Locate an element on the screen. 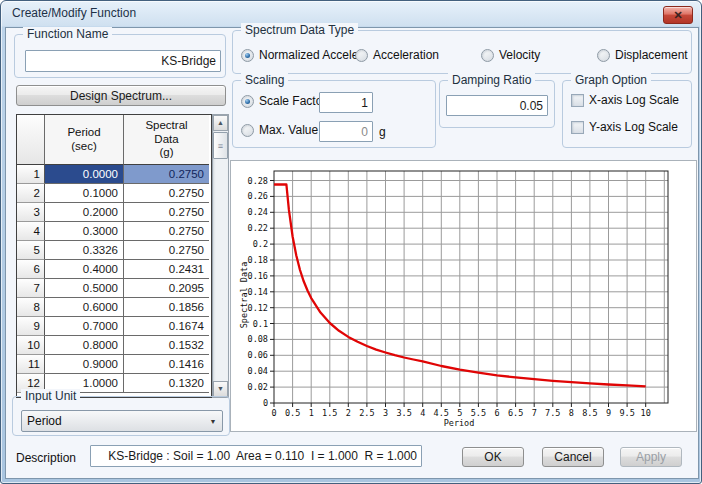  svg-text: 0.5 is located at coordinates (292, 413).